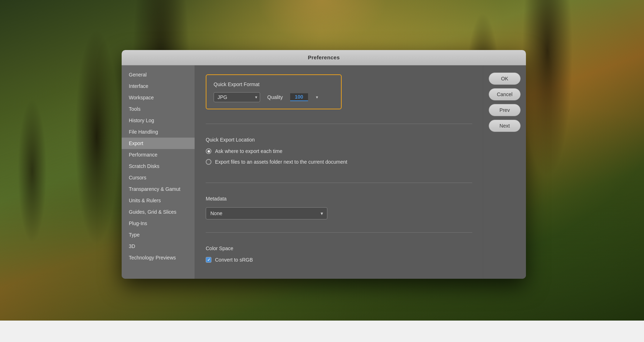 Image resolution: width=644 pixels, height=342 pixels. Describe the element at coordinates (504, 172) in the screenshot. I see `dialog-buttons: OK Cancel Prev Next` at that location.